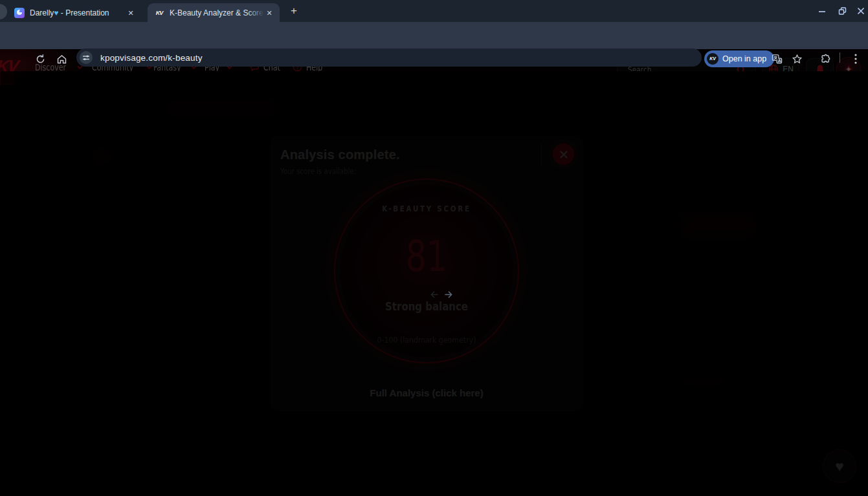 The width and height of the screenshot is (868, 496). Describe the element at coordinates (434, 11) in the screenshot. I see `browser-tab-strip: Darelly♥ - Presentation ✕ KV K-Beauty An…` at that location.